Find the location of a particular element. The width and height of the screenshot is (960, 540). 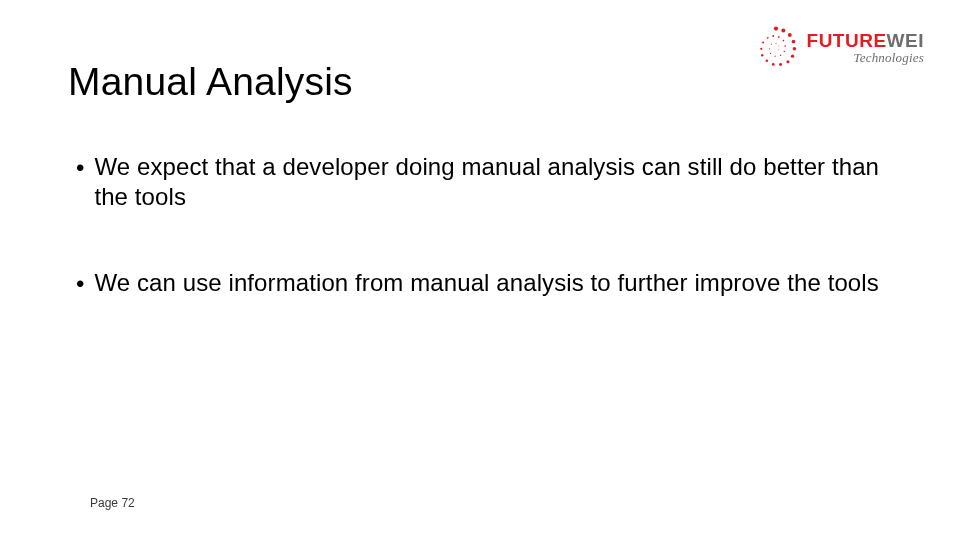

logo-text: FUTUREWEI Technologies is located at coordinates (866, 48).